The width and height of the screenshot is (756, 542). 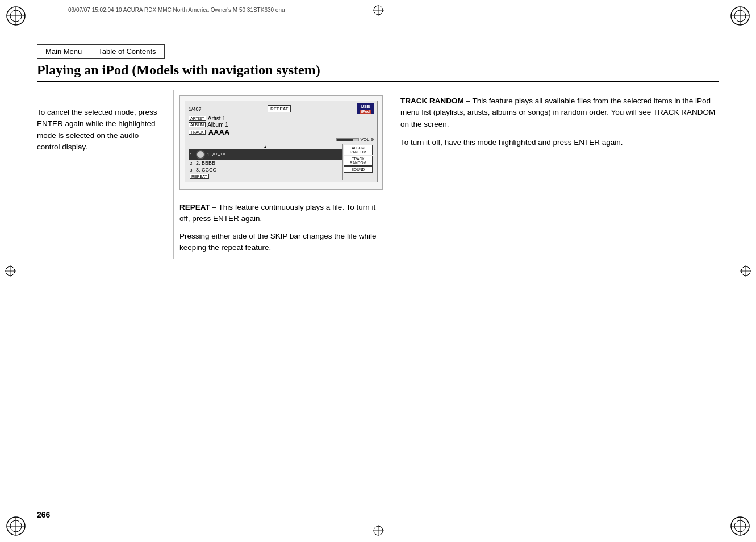 What do you see at coordinates (197, 125) in the screenshot?
I see `album-label: ALBUM` at bounding box center [197, 125].